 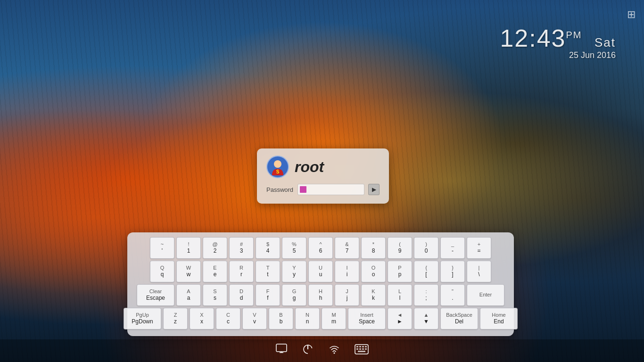 What do you see at coordinates (323, 189) in the screenshot?
I see `password-row: Password ▶` at bounding box center [323, 189].